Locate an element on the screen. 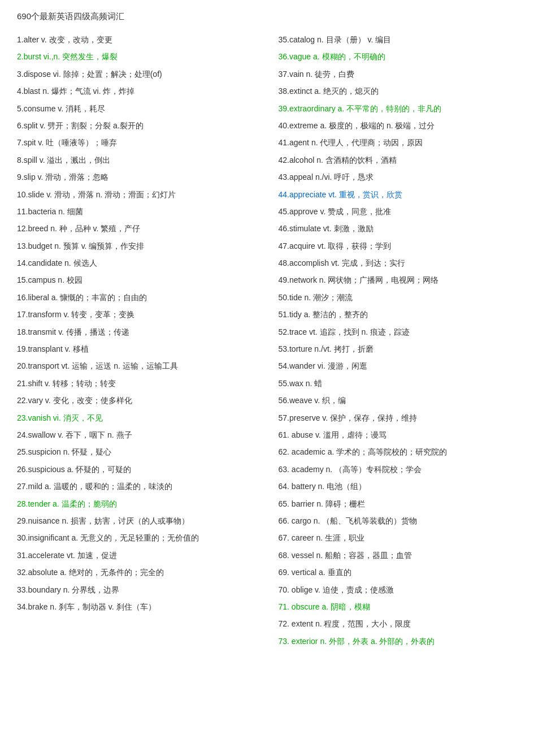  list-item: 5.consume v. 消耗，耗尽 is located at coordinates (137, 109).